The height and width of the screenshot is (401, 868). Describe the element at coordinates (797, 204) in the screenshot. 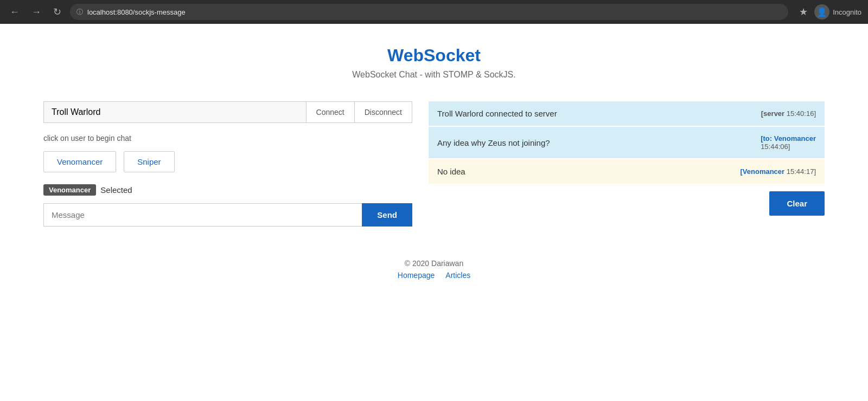

I see `clear-button: Clear` at that location.